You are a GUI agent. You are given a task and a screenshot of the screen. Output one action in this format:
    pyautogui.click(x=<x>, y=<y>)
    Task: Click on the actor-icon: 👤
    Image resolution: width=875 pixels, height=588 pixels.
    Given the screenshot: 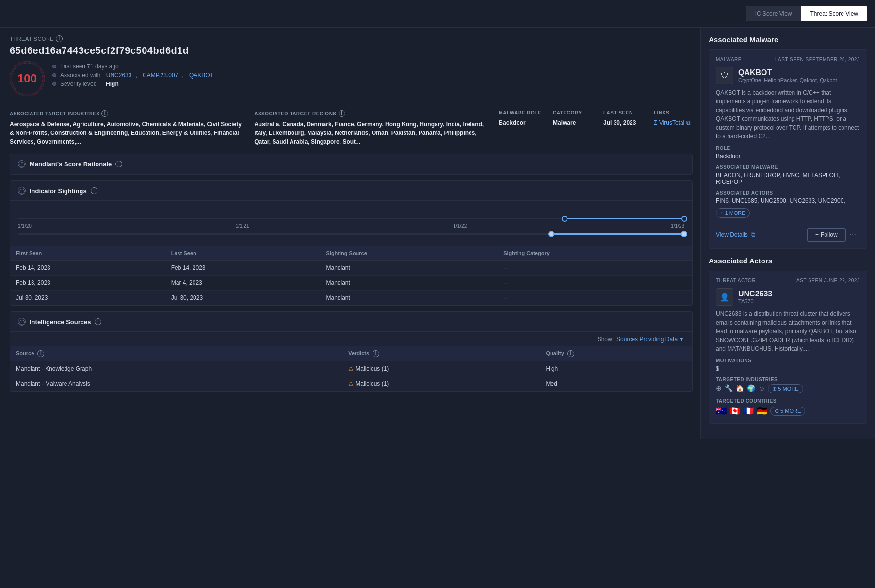 What is the action you would take?
    pyautogui.click(x=725, y=297)
    